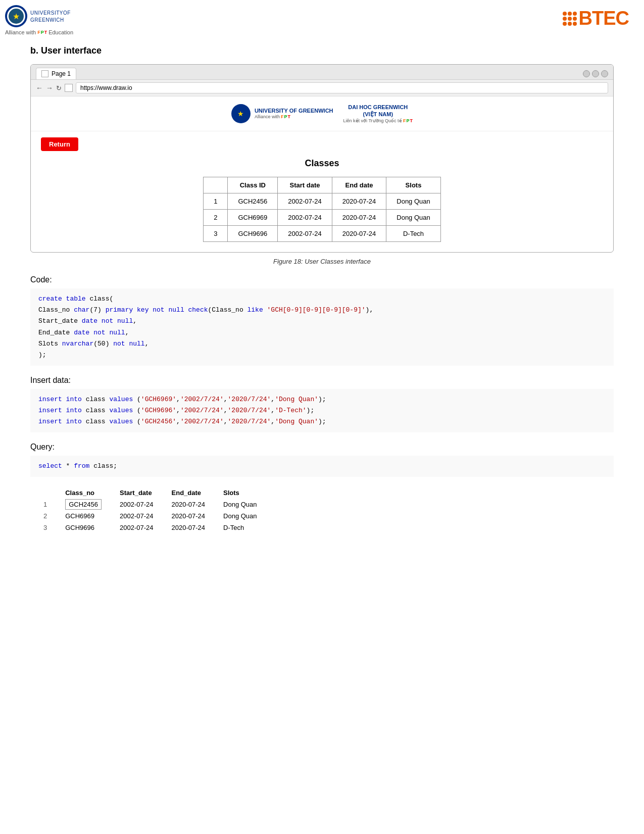  I want to click on classes-table-row: 2 GCH6969 2002-07-24 2020-07-24 Dong Qua…, so click(322, 218).